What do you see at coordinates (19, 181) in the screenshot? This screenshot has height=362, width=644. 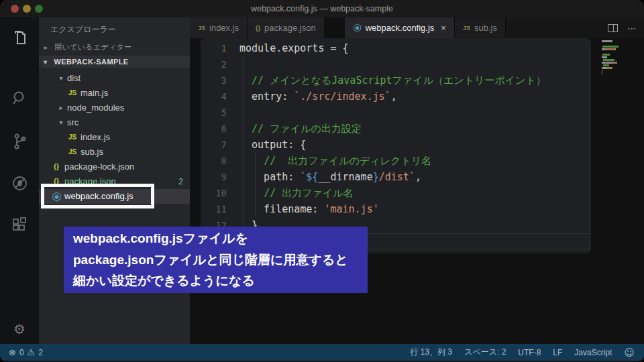 I see `activity-bar: ⚙` at bounding box center [19, 181].